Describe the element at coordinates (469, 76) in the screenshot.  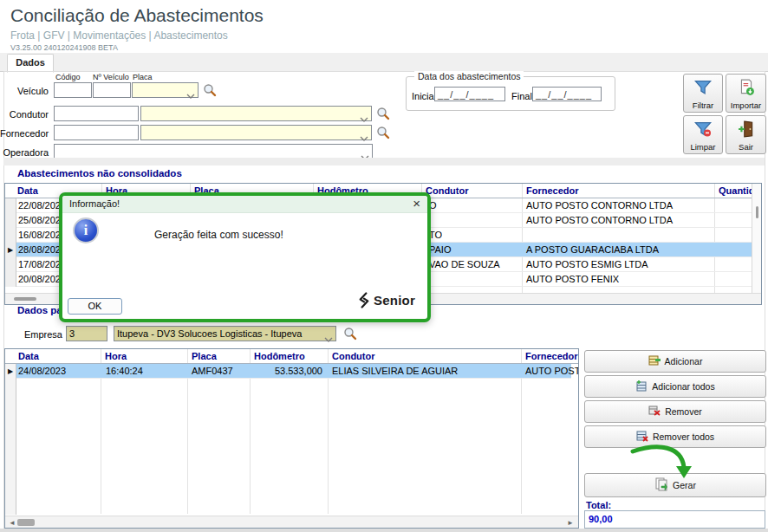
I see `date-group-title: Data dos abastecimentos` at that location.